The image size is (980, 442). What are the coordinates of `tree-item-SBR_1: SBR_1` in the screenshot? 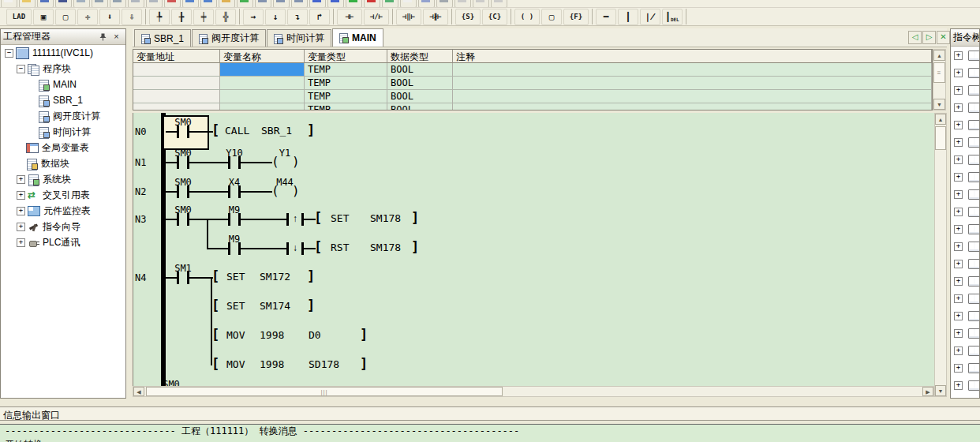 It's located at (63, 100).